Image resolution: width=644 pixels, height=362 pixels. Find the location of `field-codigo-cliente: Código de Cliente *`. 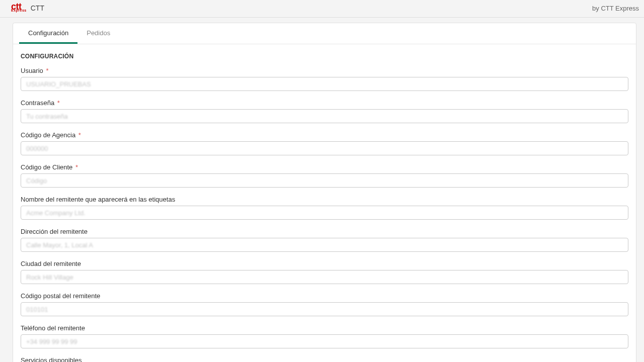

field-codigo-cliente: Código de Cliente * is located at coordinates (325, 175).